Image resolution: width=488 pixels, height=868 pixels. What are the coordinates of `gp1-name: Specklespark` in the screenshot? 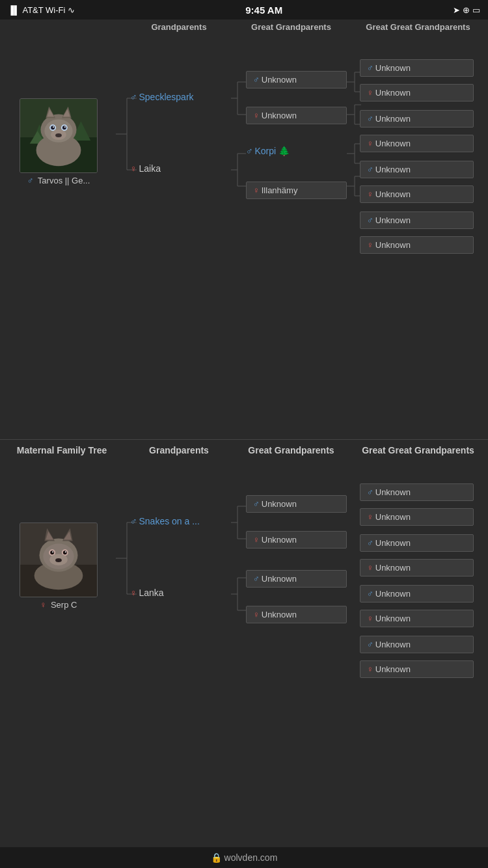 It's located at (167, 97).